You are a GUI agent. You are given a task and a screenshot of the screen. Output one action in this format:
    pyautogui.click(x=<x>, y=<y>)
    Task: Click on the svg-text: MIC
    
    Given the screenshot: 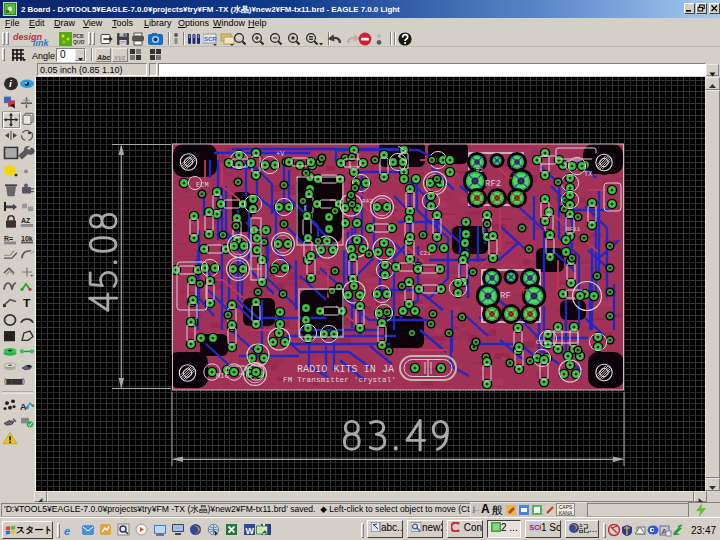 What is the action you would take?
    pyautogui.click(x=222, y=376)
    